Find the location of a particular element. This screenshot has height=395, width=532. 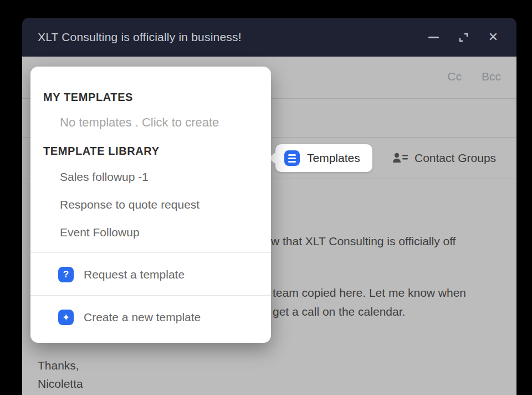

compose-subject-title: XLT Consulting is officially in business… is located at coordinates (140, 37).